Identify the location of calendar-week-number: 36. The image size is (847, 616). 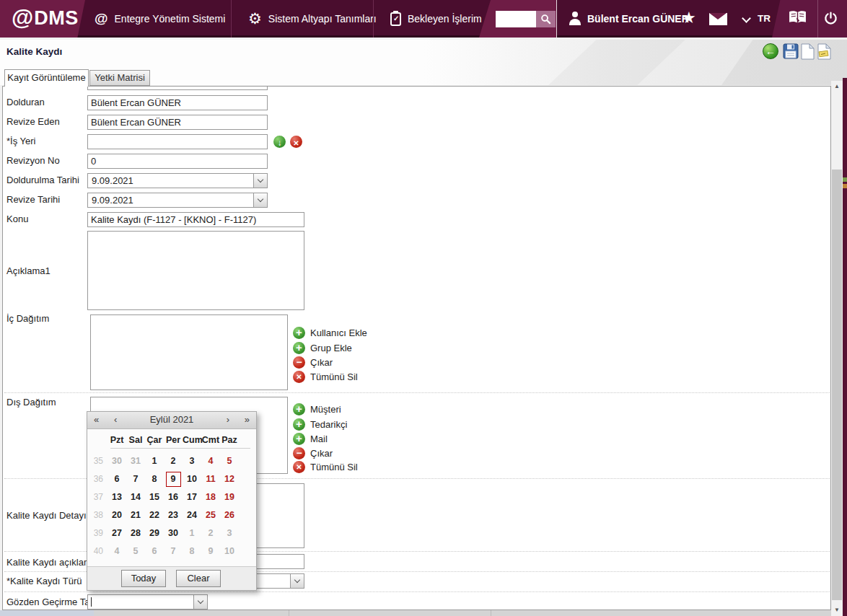
(95, 479).